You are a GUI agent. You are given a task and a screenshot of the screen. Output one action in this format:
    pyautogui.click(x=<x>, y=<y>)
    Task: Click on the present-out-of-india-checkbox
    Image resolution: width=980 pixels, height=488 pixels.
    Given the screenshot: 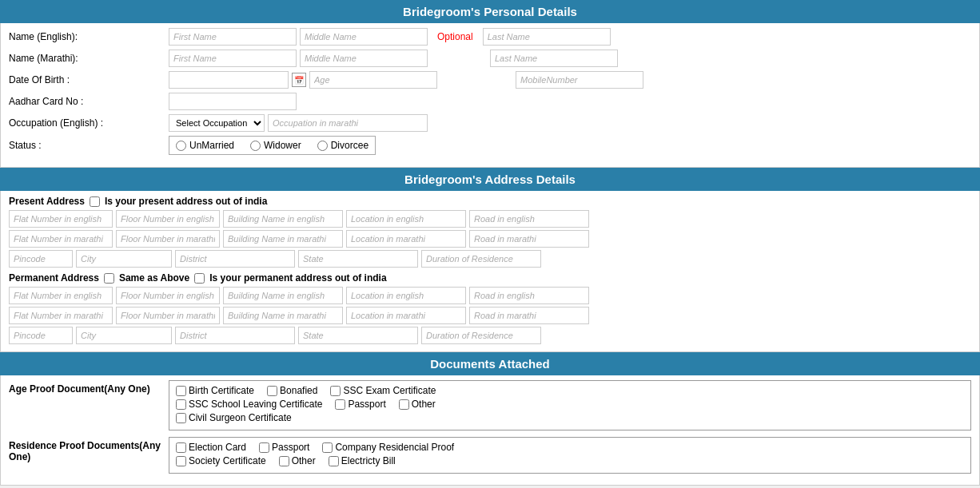 What is the action you would take?
    pyautogui.click(x=94, y=201)
    